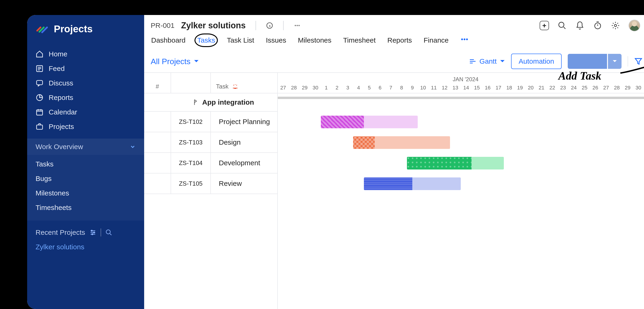 The height and width of the screenshot is (309, 644). What do you see at coordinates (477, 88) in the screenshot?
I see `day-label: 15` at bounding box center [477, 88].